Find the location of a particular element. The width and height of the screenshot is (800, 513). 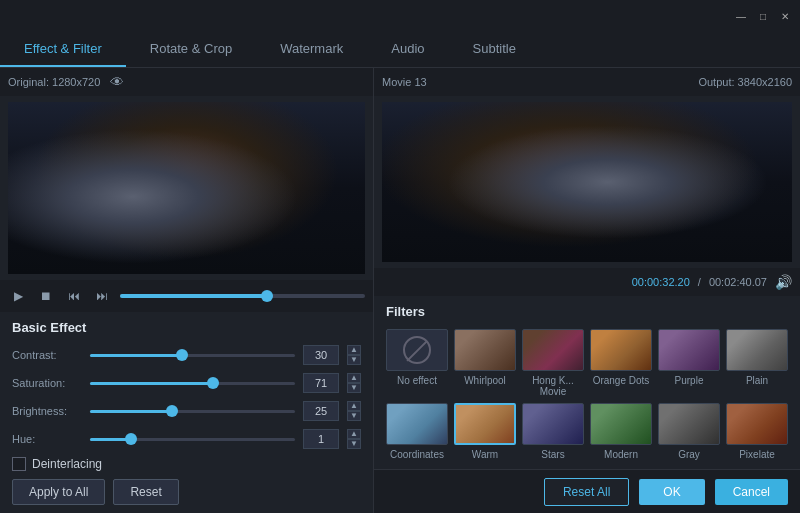

cancel-button: Cancel is located at coordinates (752, 492).